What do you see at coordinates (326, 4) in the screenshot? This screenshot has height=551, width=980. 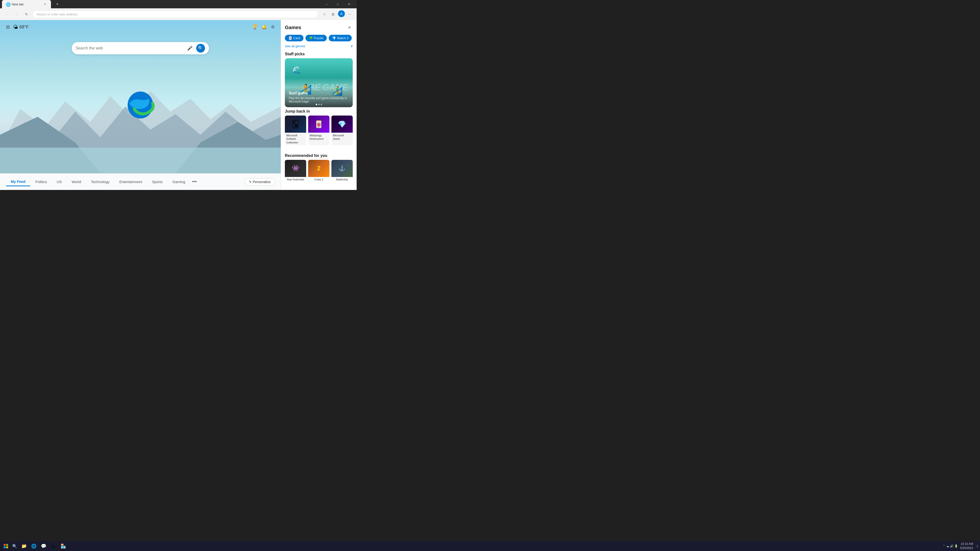 I see `minimize-button: ─` at bounding box center [326, 4].